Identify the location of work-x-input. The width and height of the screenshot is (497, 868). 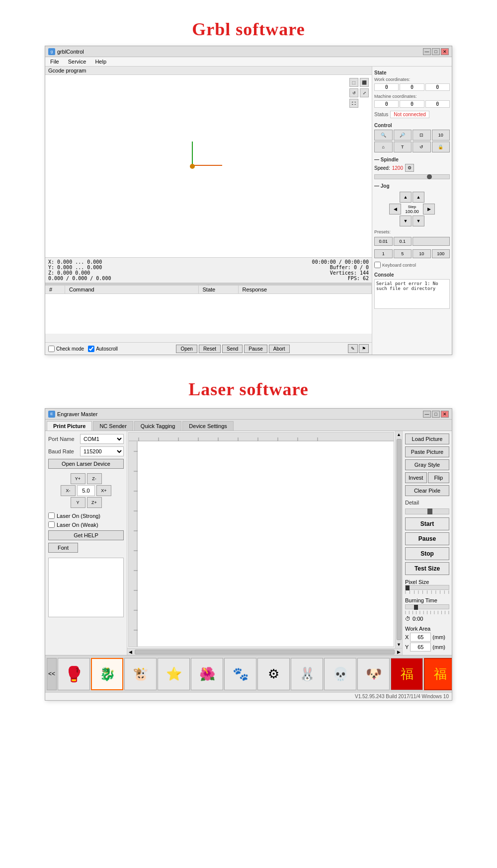
(420, 637).